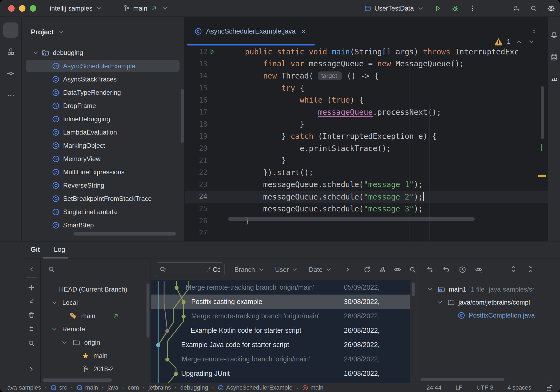 This screenshot has width=560, height=392. I want to click on breadcrumb-item: jetbrains, so click(160, 388).